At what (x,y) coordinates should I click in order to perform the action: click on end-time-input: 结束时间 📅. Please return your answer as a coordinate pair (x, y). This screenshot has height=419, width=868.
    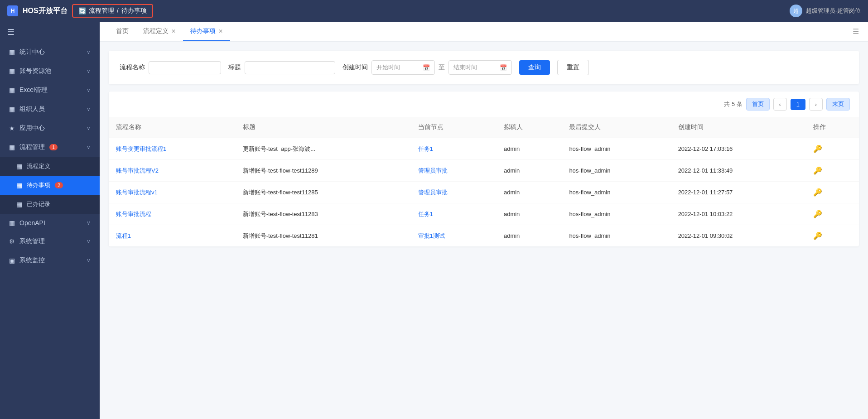
    Looking at the image, I should click on (480, 67).